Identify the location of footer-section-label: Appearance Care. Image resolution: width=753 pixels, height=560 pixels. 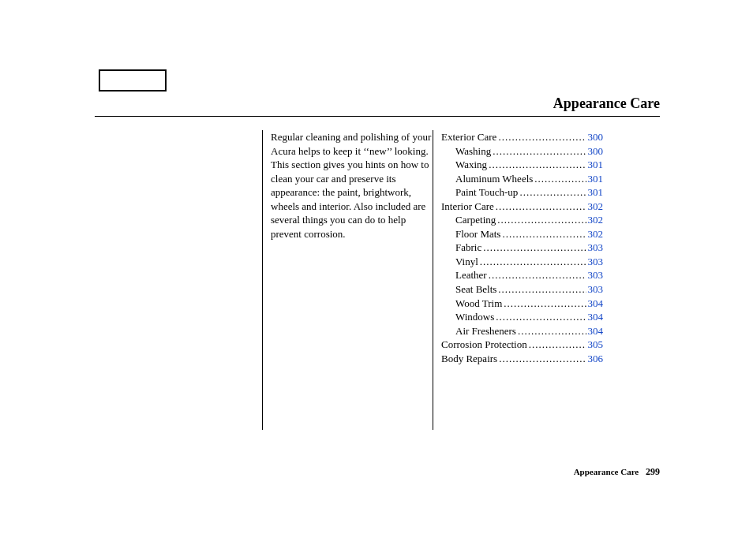
(606, 472).